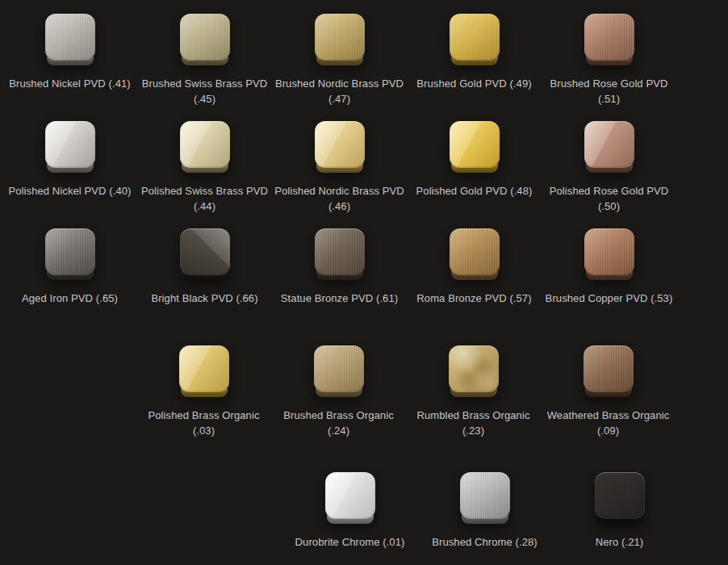 This screenshot has width=728, height=565. What do you see at coordinates (609, 168) in the screenshot?
I see `finish-option-polished-rose-gold-pvd-50: Polished Rose Gold PVD (.50)` at bounding box center [609, 168].